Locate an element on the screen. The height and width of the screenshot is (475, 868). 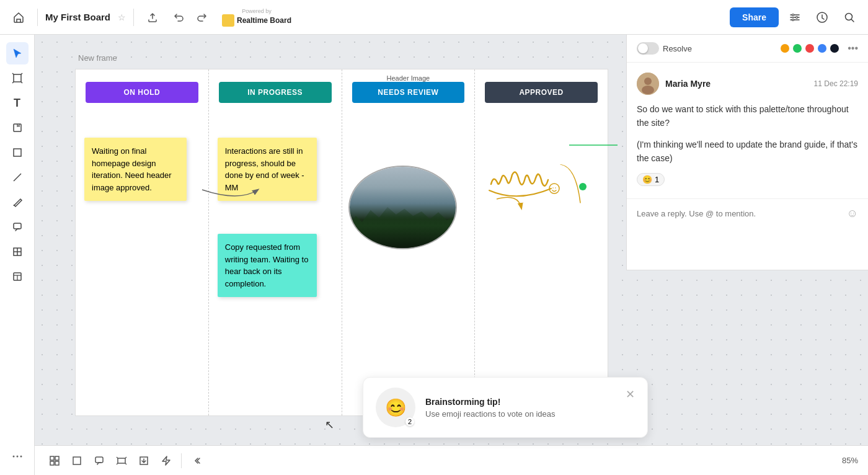
tip-box: 😊 2 Brainstorming tip! Use emoji reactio… is located at coordinates (505, 407).